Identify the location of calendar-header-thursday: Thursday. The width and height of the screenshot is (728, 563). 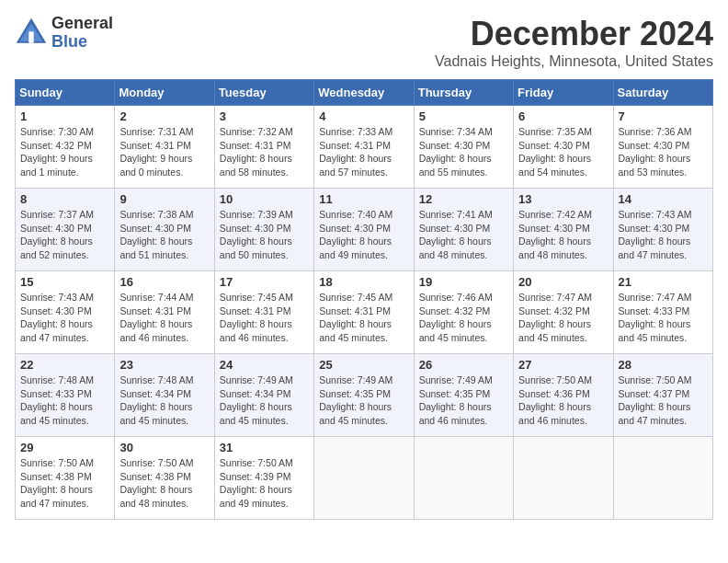
(463, 93).